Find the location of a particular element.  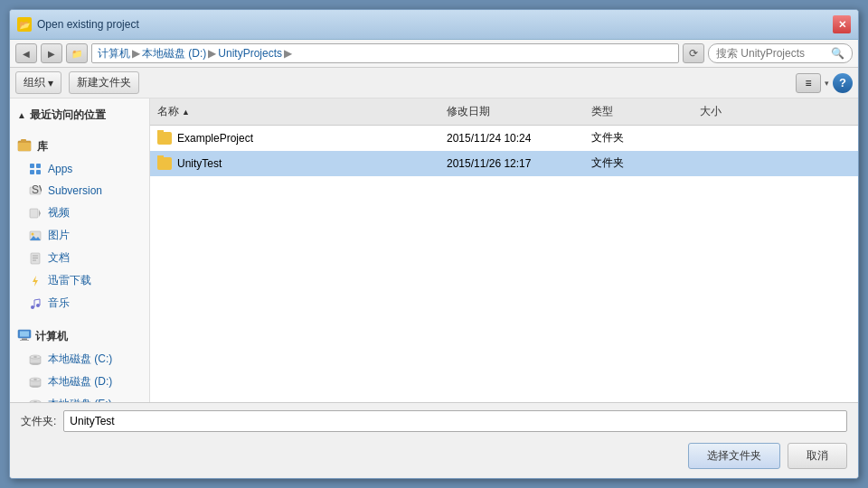

col-header-size: 大小 is located at coordinates (729, 112).